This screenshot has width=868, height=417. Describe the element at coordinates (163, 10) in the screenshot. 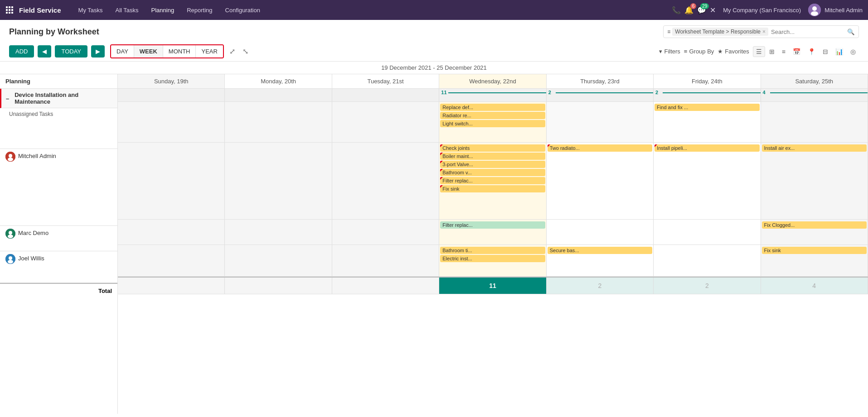

I see `nav-planning: Planning` at that location.